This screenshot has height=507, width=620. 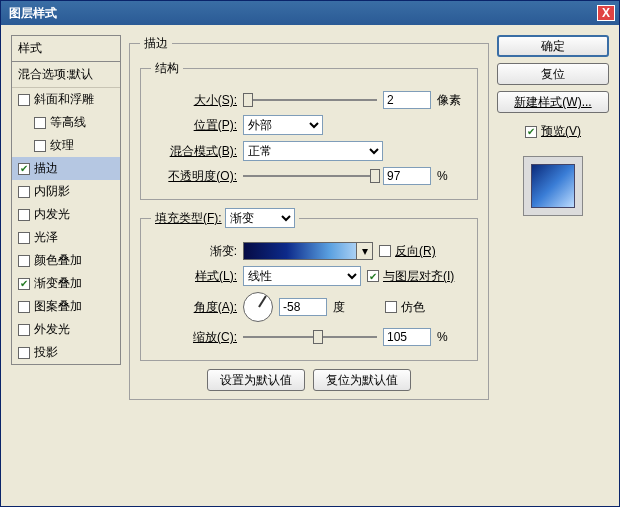 I want to click on style-item-0: 斜面和浮雕, so click(x=66, y=100).